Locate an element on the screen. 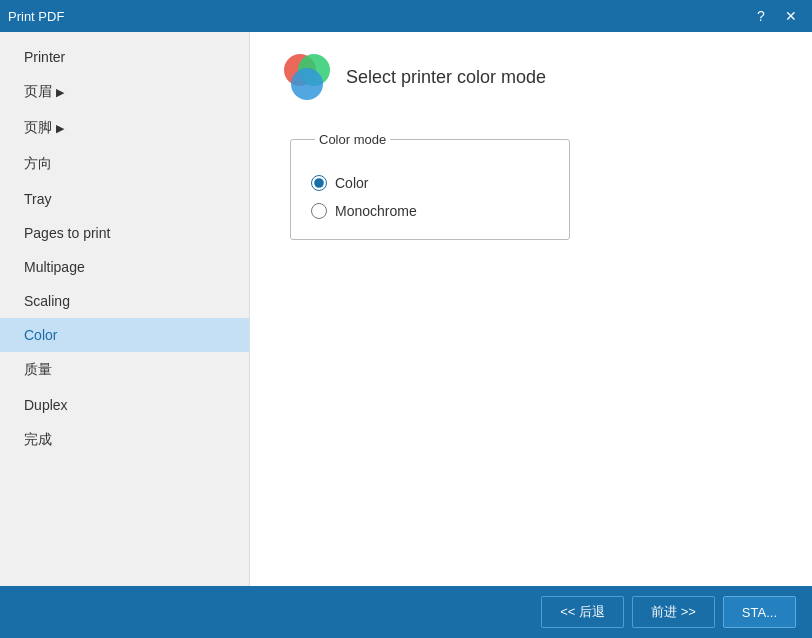 Image resolution: width=812 pixels, height=638 pixels. close-button: ✕ is located at coordinates (791, 16).